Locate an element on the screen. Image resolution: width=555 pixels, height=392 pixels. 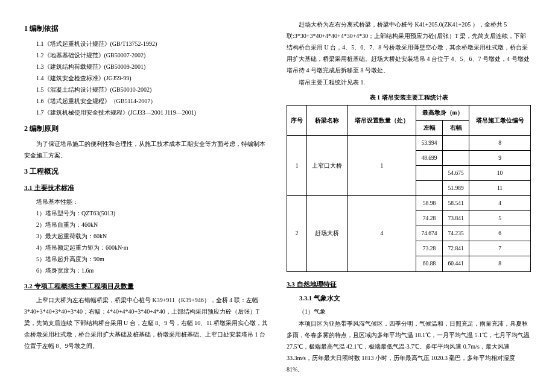
th-name: 桥梁名称 is located at coordinates (328, 121).